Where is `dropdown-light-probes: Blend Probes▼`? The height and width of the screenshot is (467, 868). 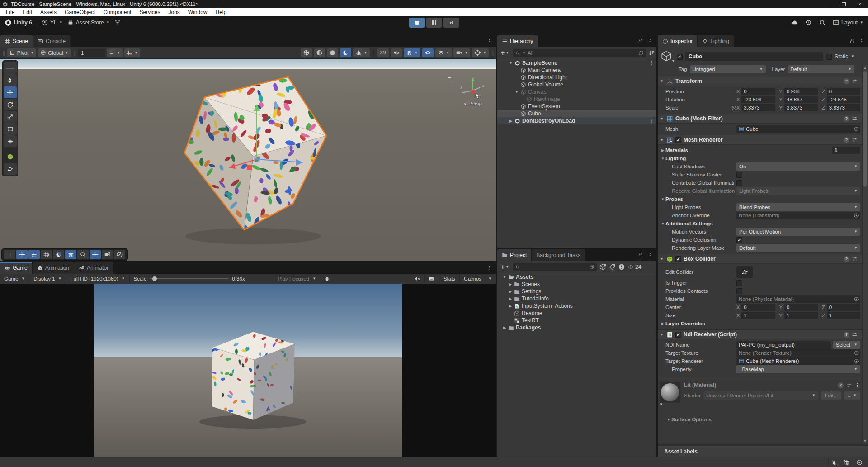
dropdown-light-probes: Blend Probes▼ is located at coordinates (798, 207).